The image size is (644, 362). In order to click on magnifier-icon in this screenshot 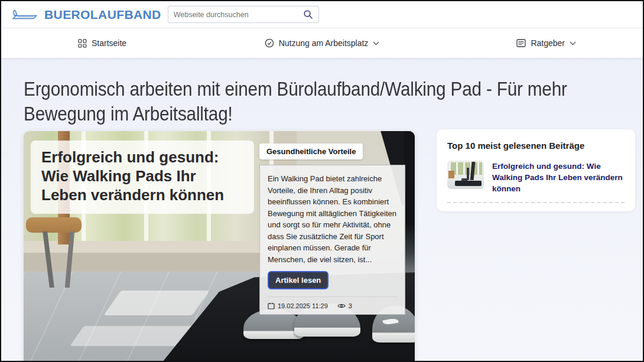, I will do `click(308, 14)`.